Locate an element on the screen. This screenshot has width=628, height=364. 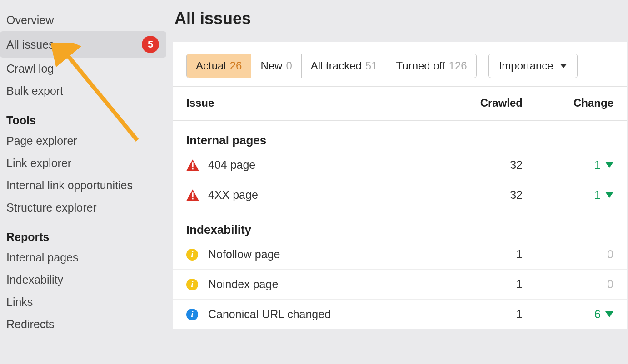
sidebar-item-indexability: Indexability is located at coordinates (86, 280).